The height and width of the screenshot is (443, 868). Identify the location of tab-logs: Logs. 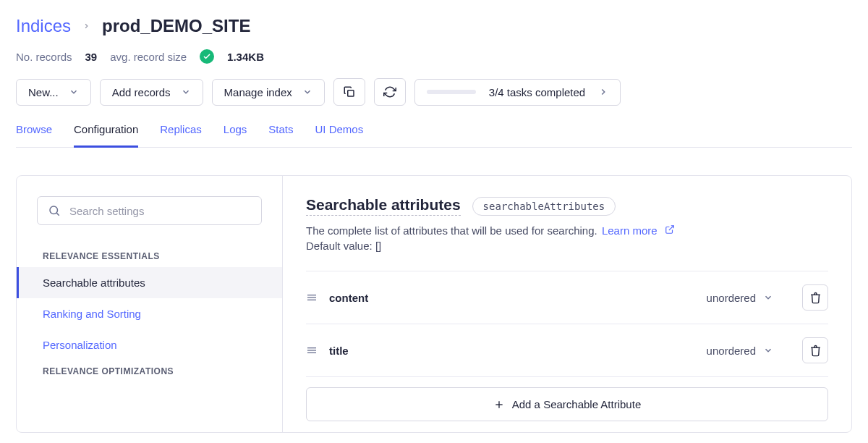
(236, 135).